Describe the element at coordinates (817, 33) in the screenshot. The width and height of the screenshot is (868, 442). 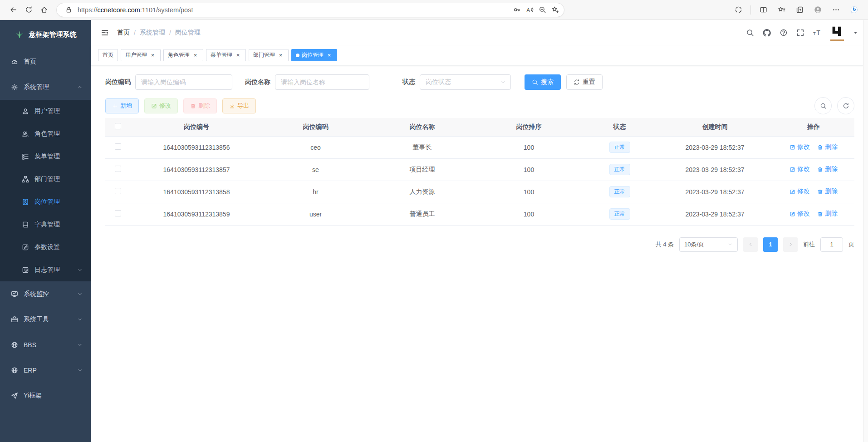
I see `font-size-icon: TT` at that location.